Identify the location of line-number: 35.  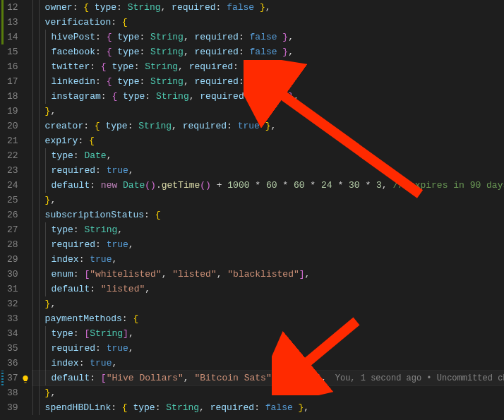
(13, 349).